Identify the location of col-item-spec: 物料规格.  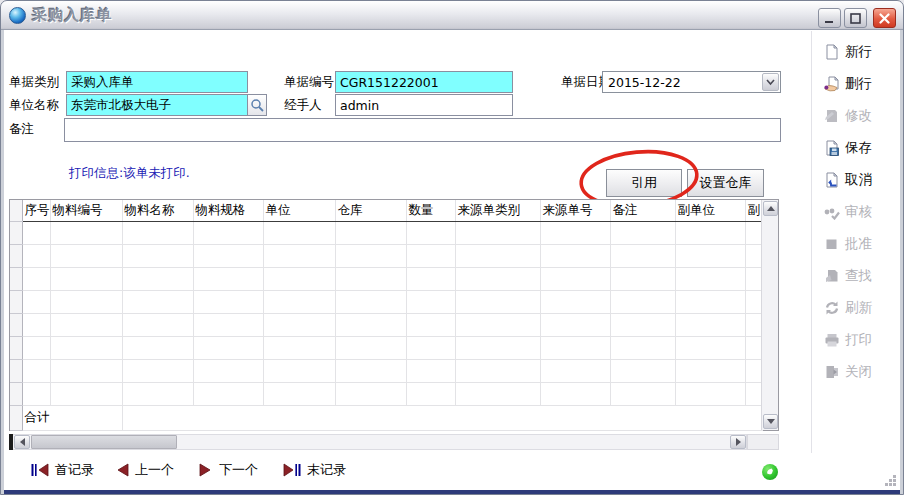
(228, 210).